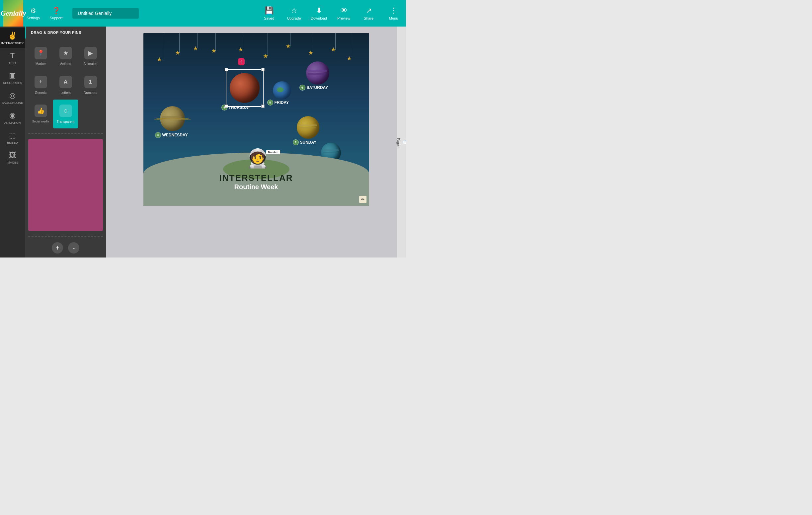  Describe the element at coordinates (12, 78) in the screenshot. I see `sidebar-item-resources: ▣ RESOURCES` at that location.